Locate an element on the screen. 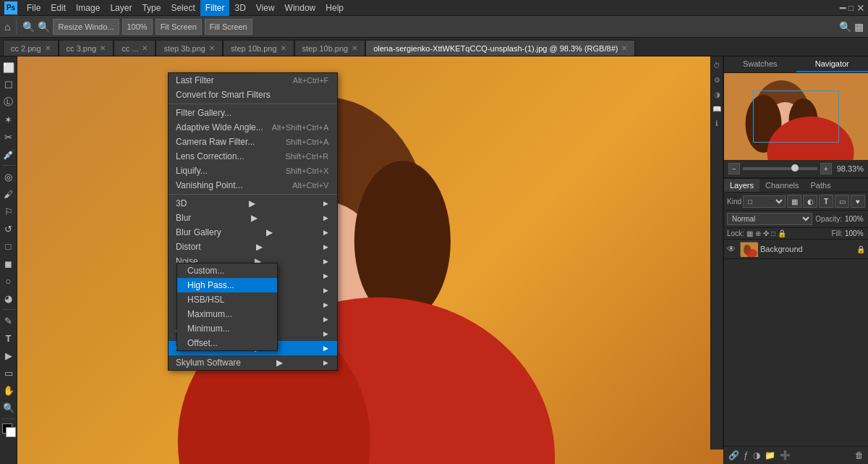 Image resolution: width=868 pixels, height=464 pixels. lock-all-icon: 🔒 is located at coordinates (782, 233).